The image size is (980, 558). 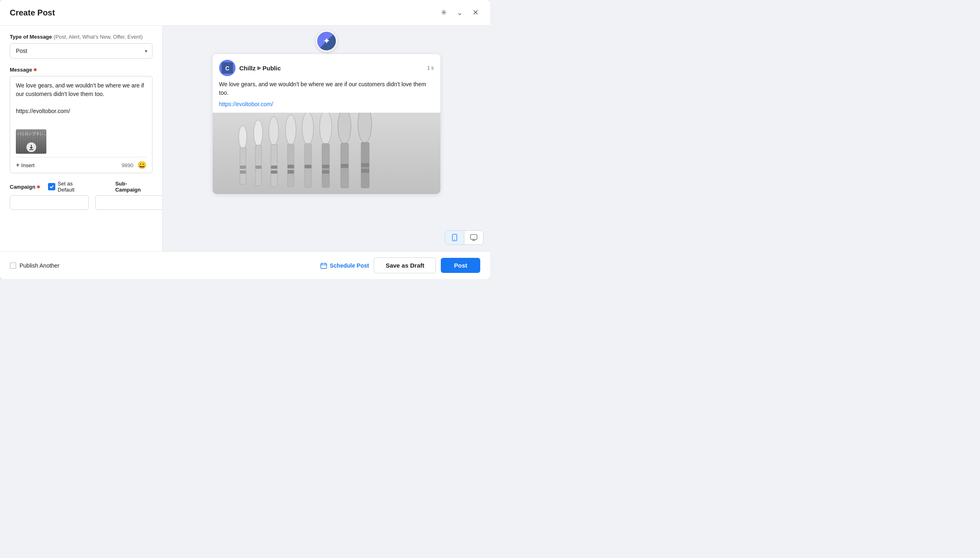 What do you see at coordinates (81, 70) in the screenshot?
I see `message-label: Message` at bounding box center [81, 70].